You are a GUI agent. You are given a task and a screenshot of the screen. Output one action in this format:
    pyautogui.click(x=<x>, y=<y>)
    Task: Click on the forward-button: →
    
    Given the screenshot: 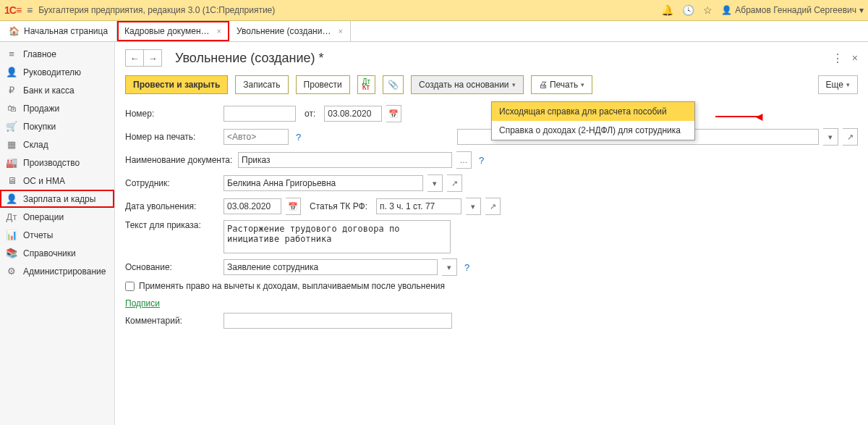 What is the action you would take?
    pyautogui.click(x=152, y=58)
    